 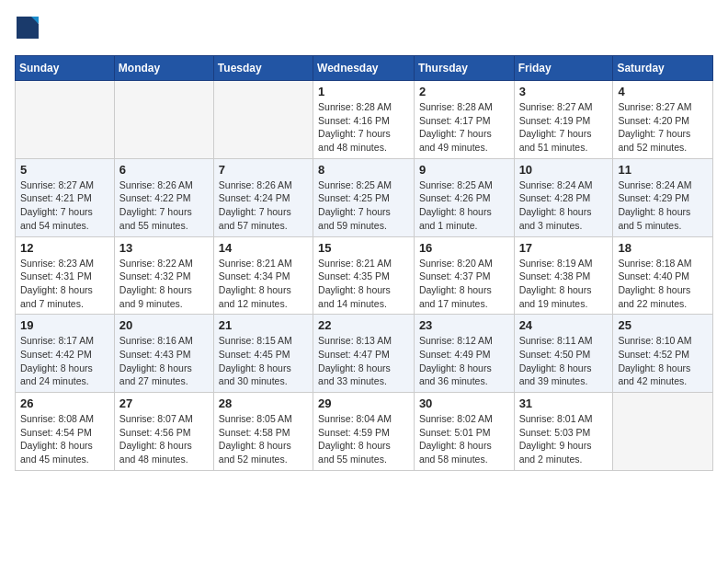 What do you see at coordinates (64, 326) in the screenshot?
I see `day-number: 19` at bounding box center [64, 326].